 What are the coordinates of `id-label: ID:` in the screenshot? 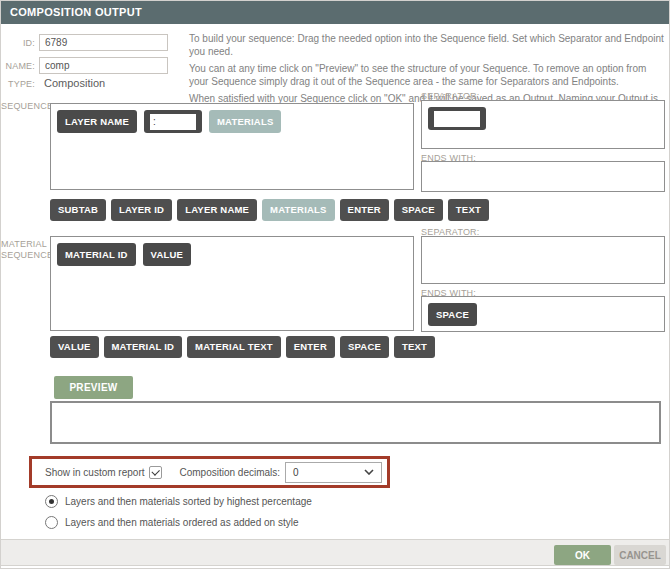 It's located at (18, 43).